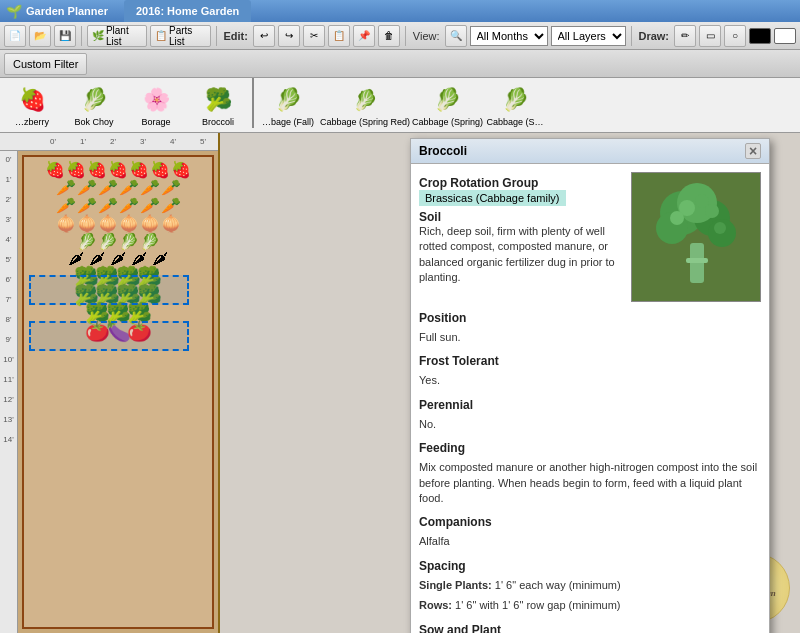  What do you see at coordinates (9, 392) in the screenshot?
I see `ruler-left: 0' 1' 2' 3' 4' 5' 6' 7' 8' 9' 10' 11' 12…` at bounding box center [9, 392].